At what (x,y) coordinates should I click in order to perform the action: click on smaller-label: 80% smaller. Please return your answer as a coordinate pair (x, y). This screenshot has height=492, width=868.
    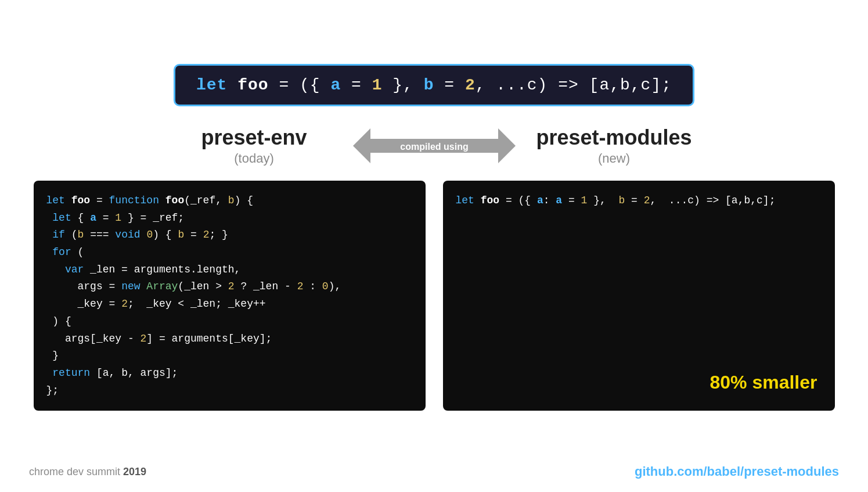
    Looking at the image, I should click on (763, 382).